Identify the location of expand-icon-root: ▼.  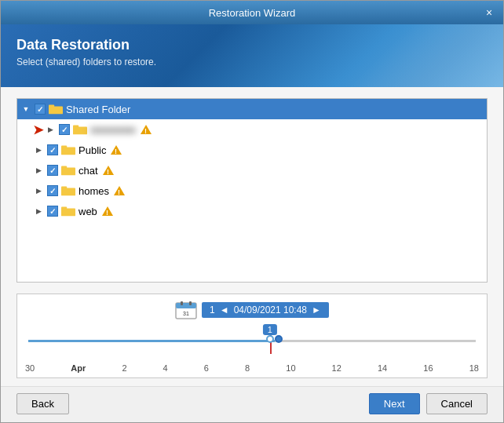
(26, 109).